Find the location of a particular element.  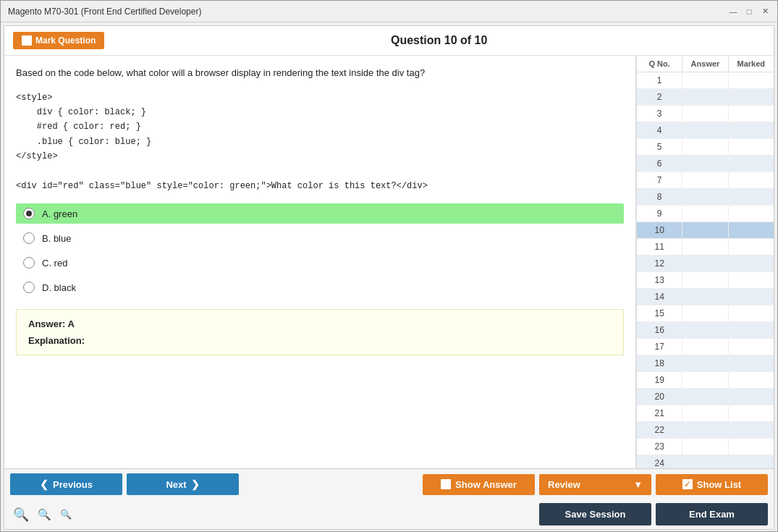

table-row: 6 is located at coordinates (705, 164).